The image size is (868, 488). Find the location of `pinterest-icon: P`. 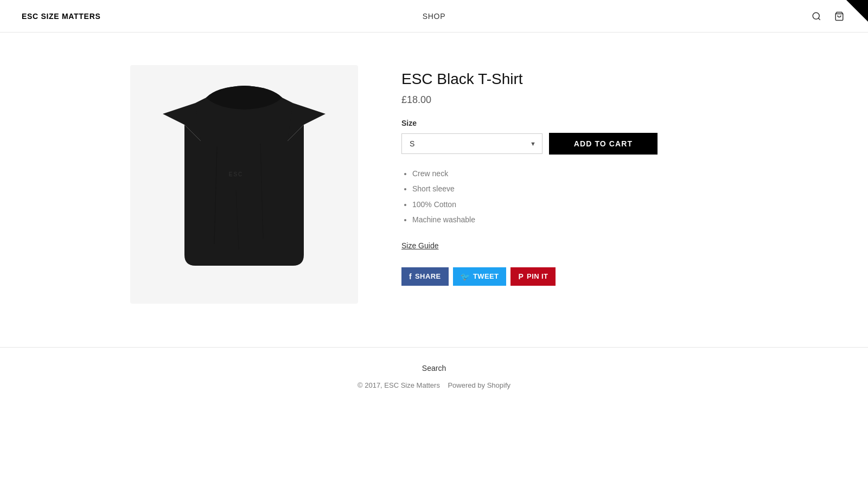

pinterest-icon: P is located at coordinates (521, 277).